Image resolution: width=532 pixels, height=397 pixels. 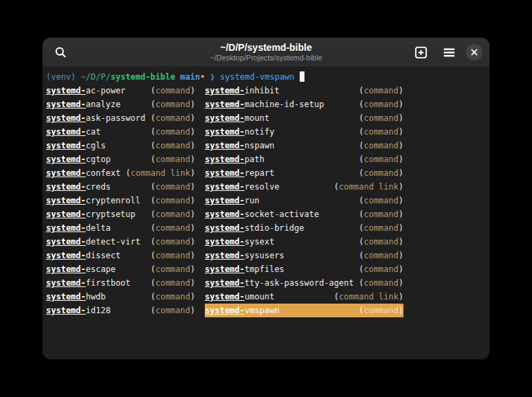 What do you see at coordinates (60, 52) in the screenshot?
I see `search-icon` at bounding box center [60, 52].